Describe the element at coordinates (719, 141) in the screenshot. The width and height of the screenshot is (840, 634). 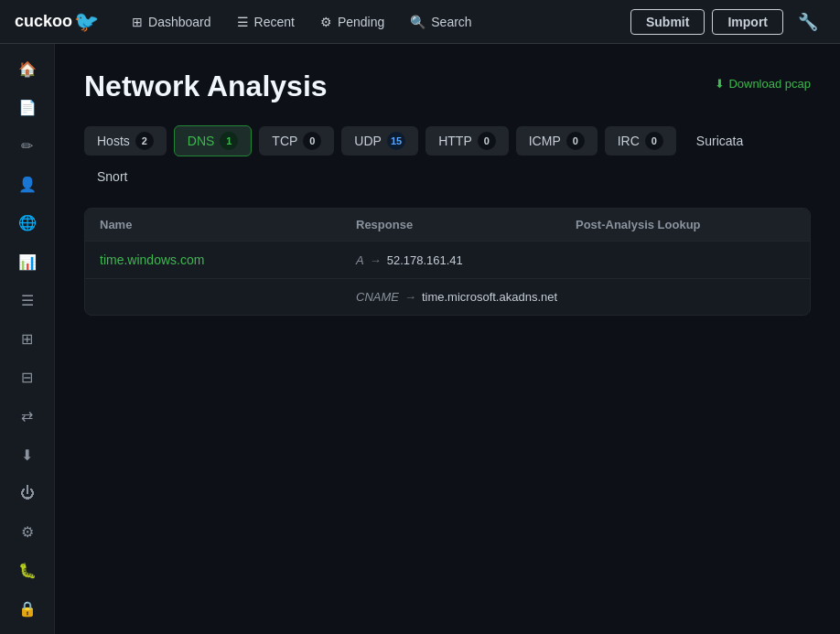
I see `tab-suricata: Suricata` at that location.